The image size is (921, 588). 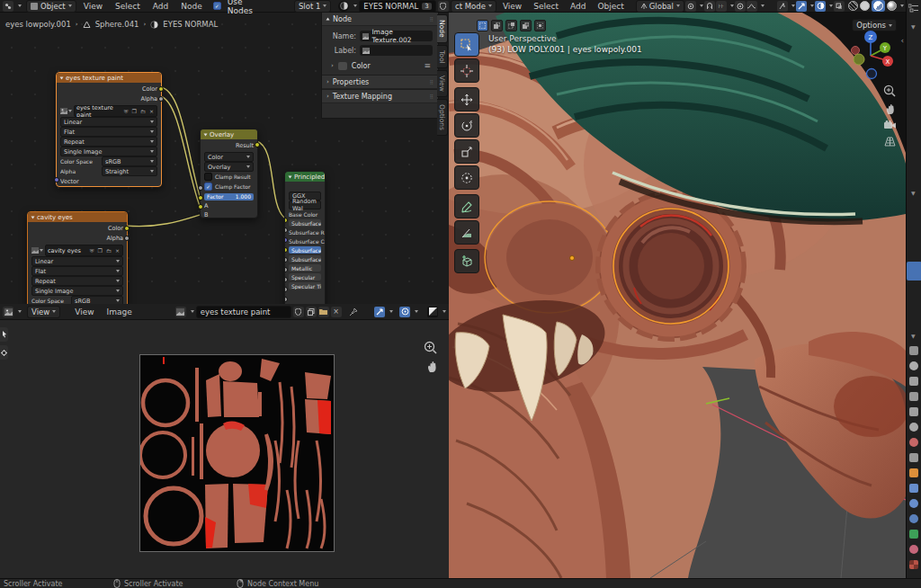 I want to click on xray-toggle-icon, so click(x=839, y=6).